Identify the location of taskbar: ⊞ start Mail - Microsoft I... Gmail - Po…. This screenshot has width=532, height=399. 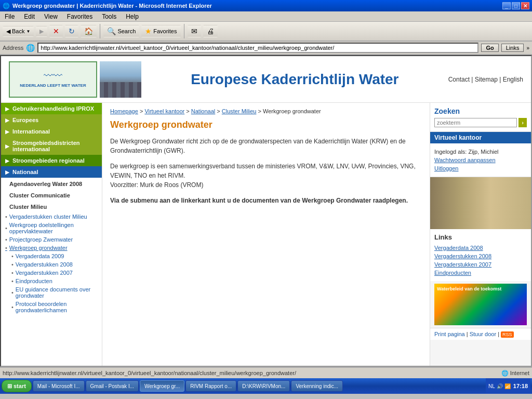
(266, 386).